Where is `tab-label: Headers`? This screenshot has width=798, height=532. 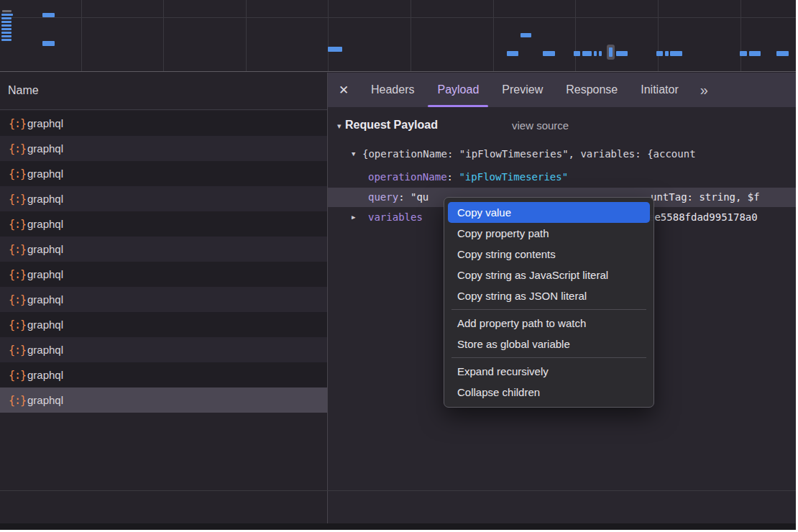
tab-label: Headers is located at coordinates (393, 90).